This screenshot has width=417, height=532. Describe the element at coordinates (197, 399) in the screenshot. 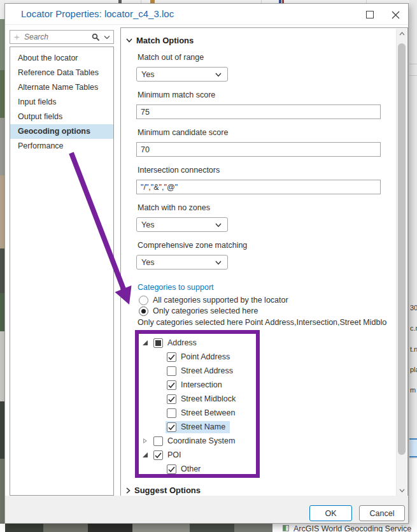

I see `tree-item-street-midblock: Street Midblock` at that location.